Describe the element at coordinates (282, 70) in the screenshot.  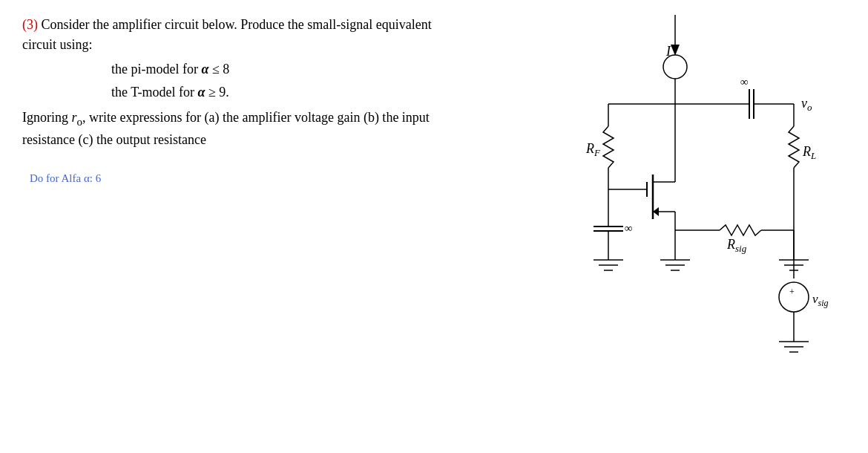
I see `pi-model-item: the pi-model for α ≤ 8` at that location.